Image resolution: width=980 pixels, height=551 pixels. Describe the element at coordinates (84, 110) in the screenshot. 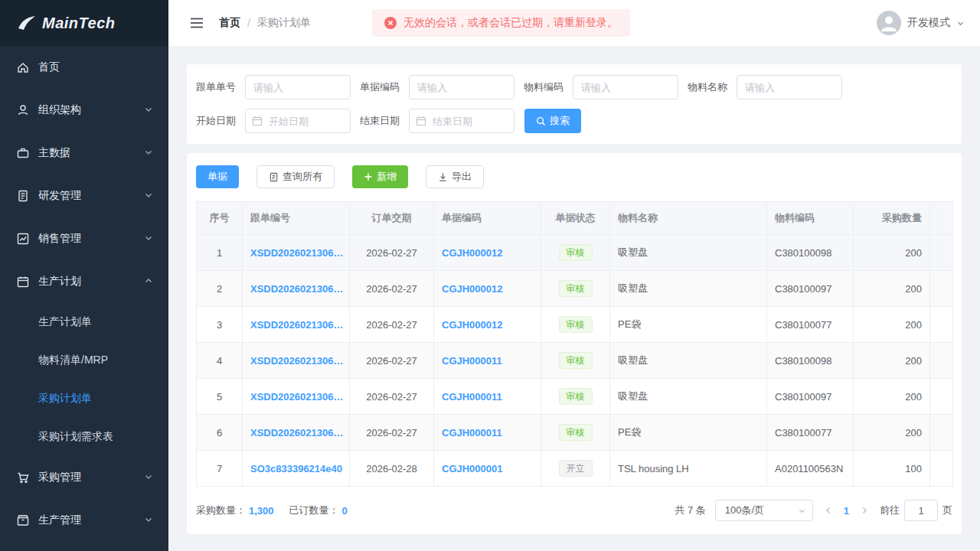

I see `sidebar-item-organization: 组织架构` at that location.